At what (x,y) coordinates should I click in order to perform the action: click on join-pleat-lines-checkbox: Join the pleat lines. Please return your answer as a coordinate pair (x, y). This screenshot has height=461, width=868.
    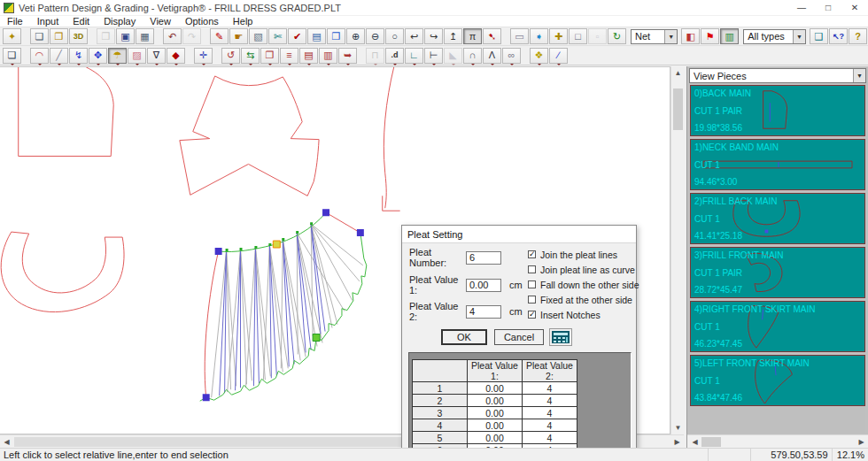
    Looking at the image, I should click on (583, 255).